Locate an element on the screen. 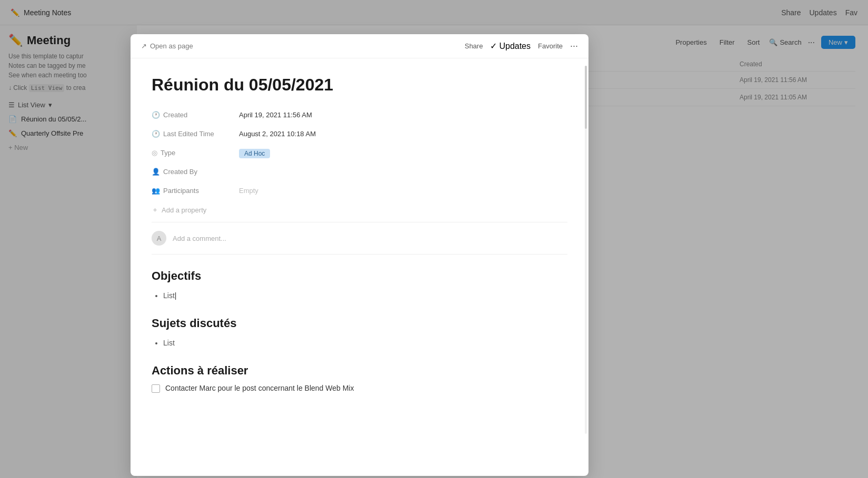 Image resolution: width=868 pixels, height=478 pixels. prop-type-value: Ad Hoc is located at coordinates (403, 154).